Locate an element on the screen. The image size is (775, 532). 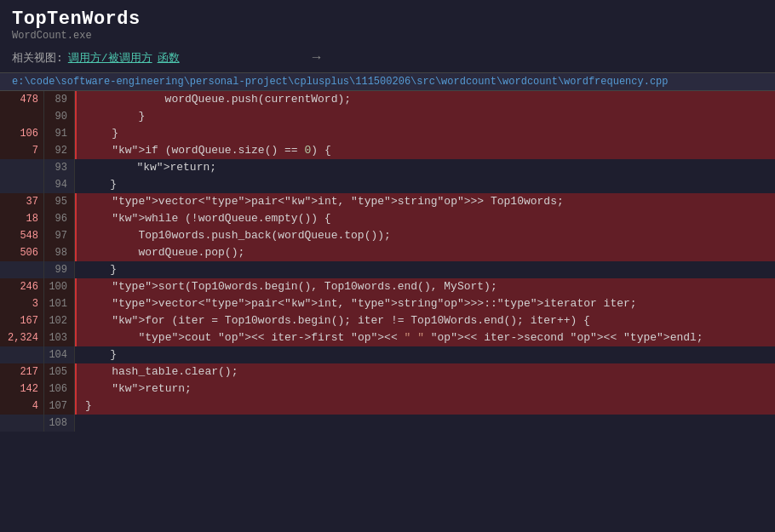
table-row: 792 "kw">if (wordQueue.size() == 0) { is located at coordinates (388, 151).